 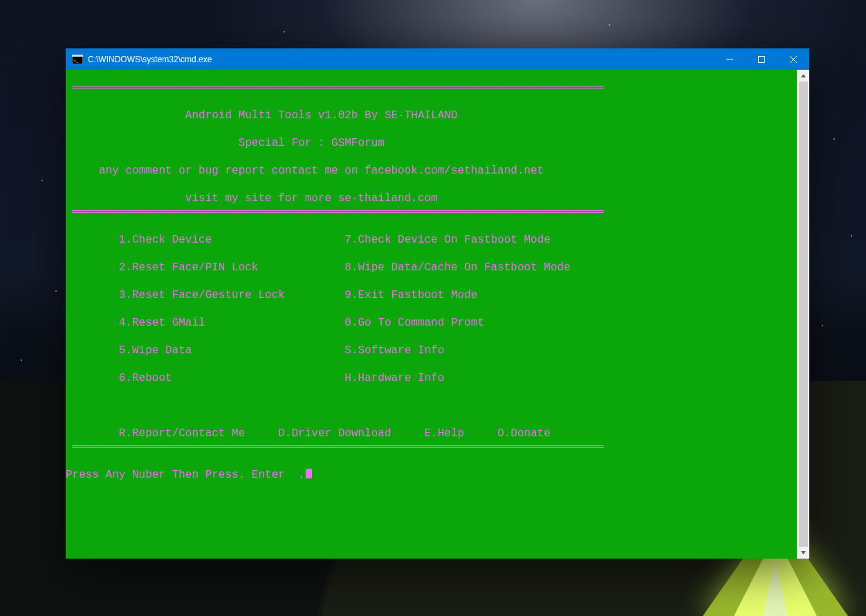 What do you see at coordinates (185, 475) in the screenshot?
I see `prompt-text: Press Any Nuber Then Press. Enter .` at bounding box center [185, 475].